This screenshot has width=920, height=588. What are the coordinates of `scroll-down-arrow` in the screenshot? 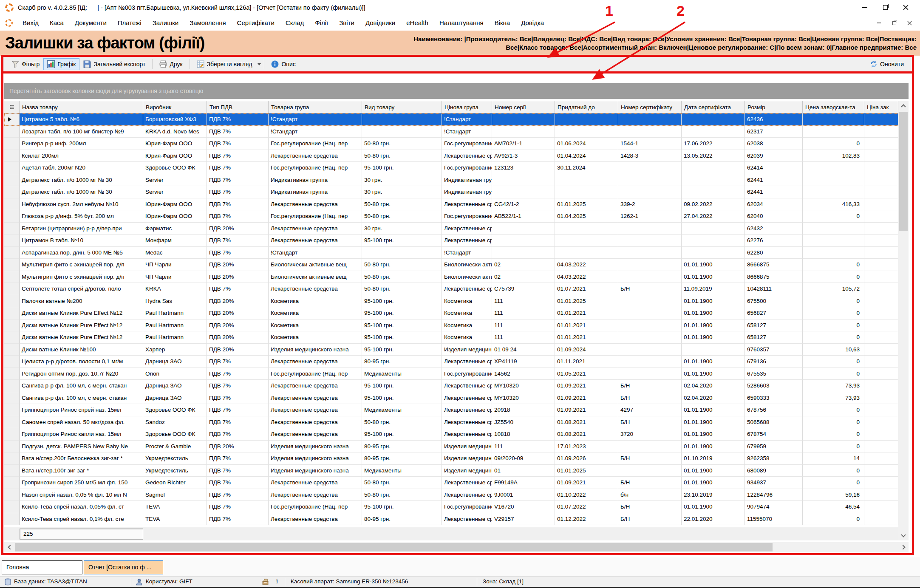 It's located at (903, 535).